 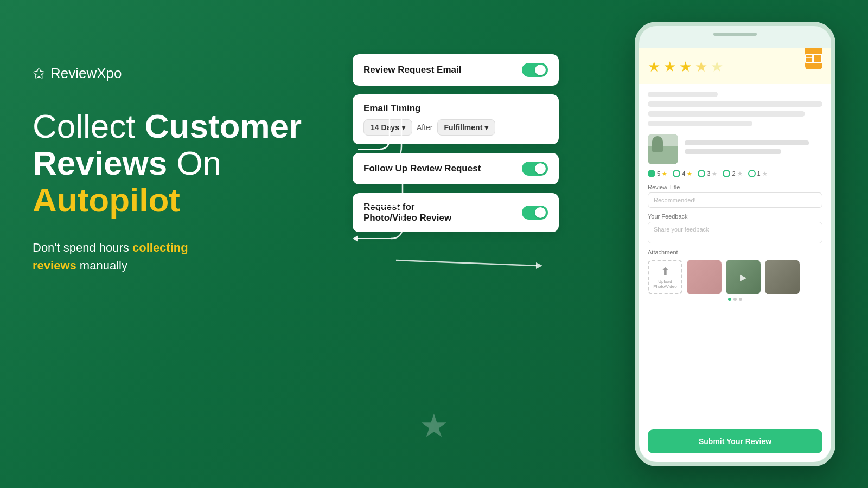 What do you see at coordinates (174, 74) in the screenshot?
I see `logo: ✩ ReviewXpo` at bounding box center [174, 74].